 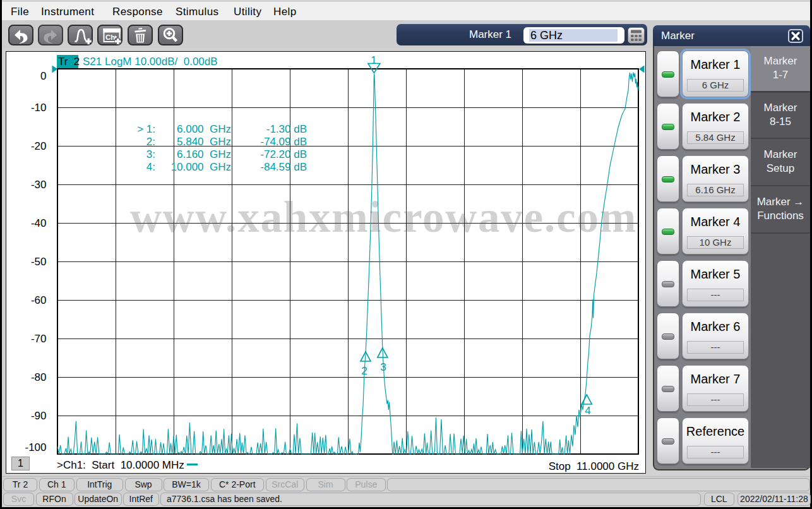 I want to click on svg-text: -40, so click(x=39, y=224).